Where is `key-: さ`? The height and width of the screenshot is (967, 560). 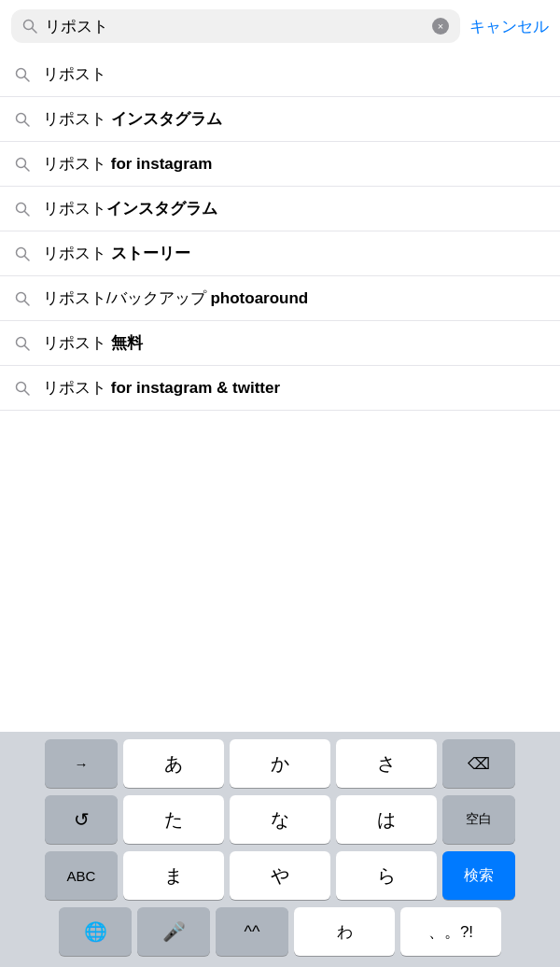 key-: さ is located at coordinates (386, 764).